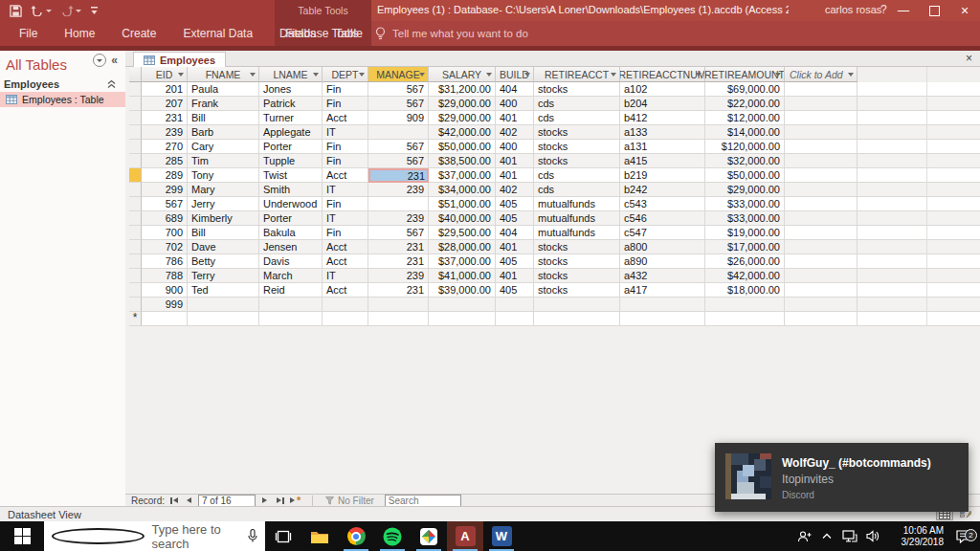 This screenshot has width=980, height=551. Describe the element at coordinates (345, 291) in the screenshot. I see `cell: Acct` at that location.